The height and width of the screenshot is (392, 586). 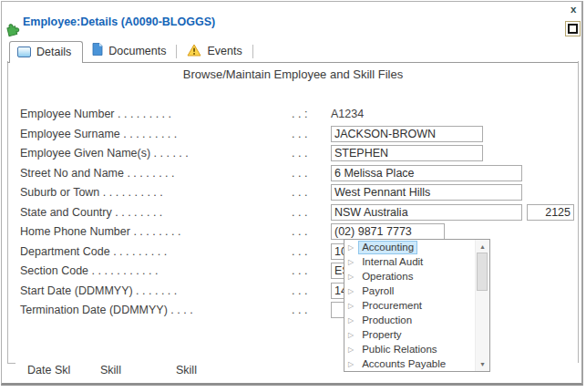 I want to click on dropdown-item: ▷ Procurement, so click(x=410, y=306).